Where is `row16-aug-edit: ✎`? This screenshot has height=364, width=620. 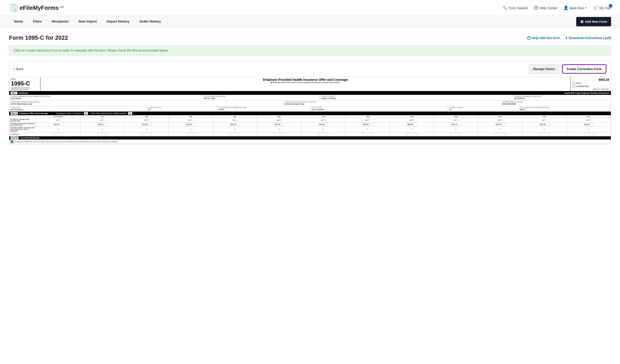
row16-aug-edit: ✎ is located at coordinates (412, 129).